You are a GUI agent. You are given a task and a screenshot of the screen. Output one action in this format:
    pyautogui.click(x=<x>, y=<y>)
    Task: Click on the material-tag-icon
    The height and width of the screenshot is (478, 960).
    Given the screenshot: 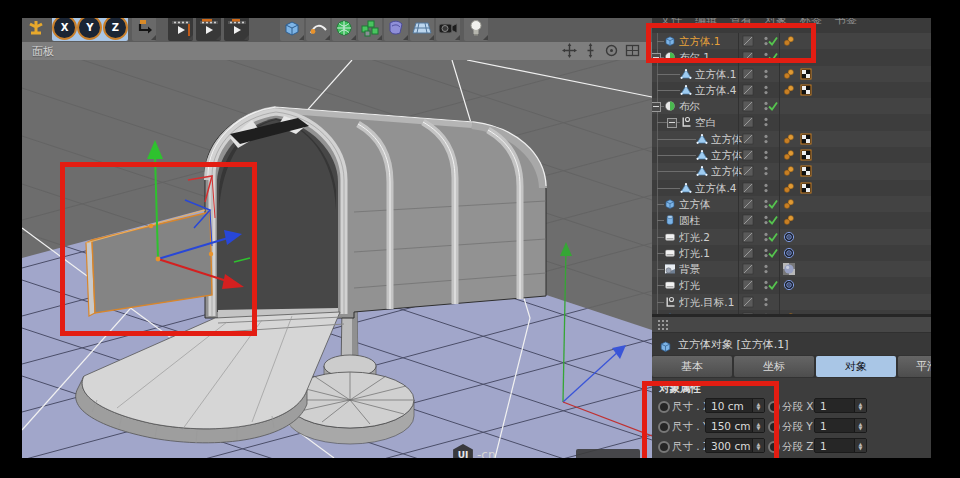 What is the action you would take?
    pyautogui.click(x=789, y=269)
    